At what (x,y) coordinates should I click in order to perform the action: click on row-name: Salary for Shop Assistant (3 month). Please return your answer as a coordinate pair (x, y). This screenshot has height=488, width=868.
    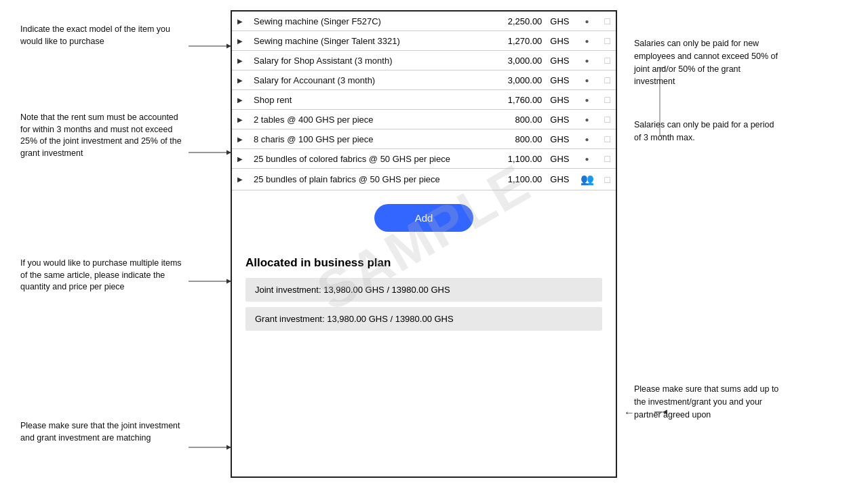
    Looking at the image, I should click on (368, 61).